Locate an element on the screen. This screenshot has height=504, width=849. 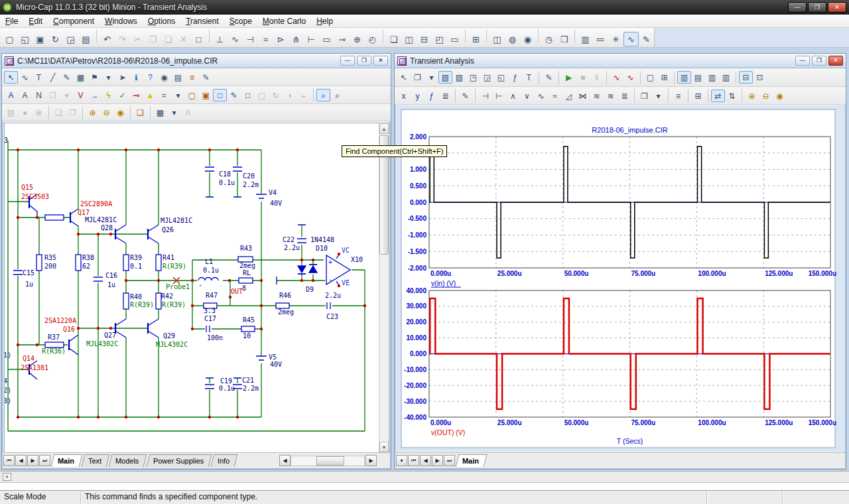
next-data-point-icon: ⊣ is located at coordinates (486, 95).